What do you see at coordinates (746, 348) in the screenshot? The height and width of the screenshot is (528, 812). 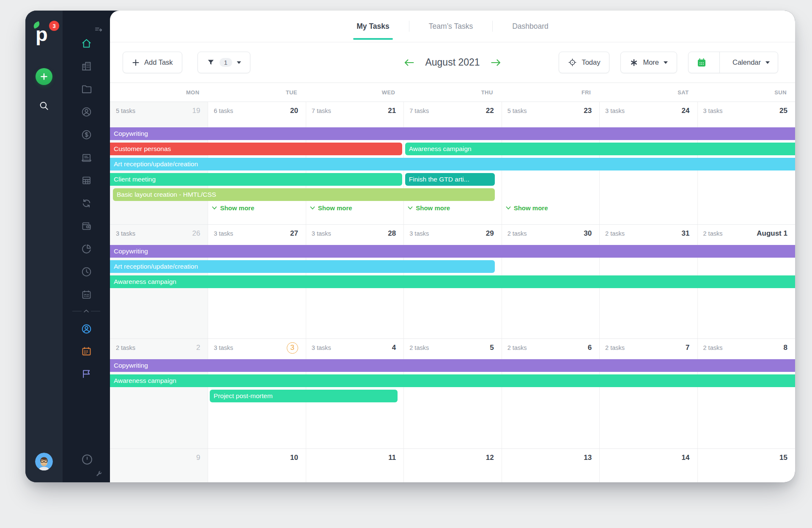 I see `day-cell: 2 tasks8` at bounding box center [746, 348].